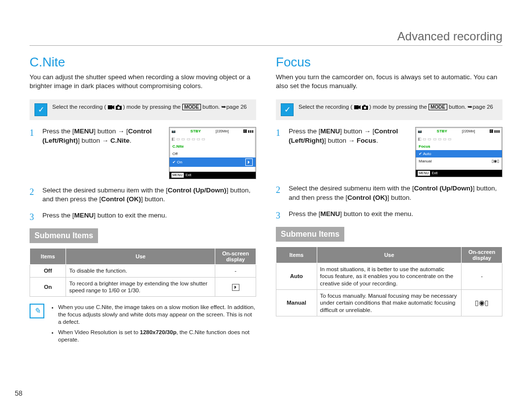 This screenshot has height=406, width=532. What do you see at coordinates (143, 62) in the screenshot?
I see `section-title-cnite: C.Nite` at bounding box center [143, 62].